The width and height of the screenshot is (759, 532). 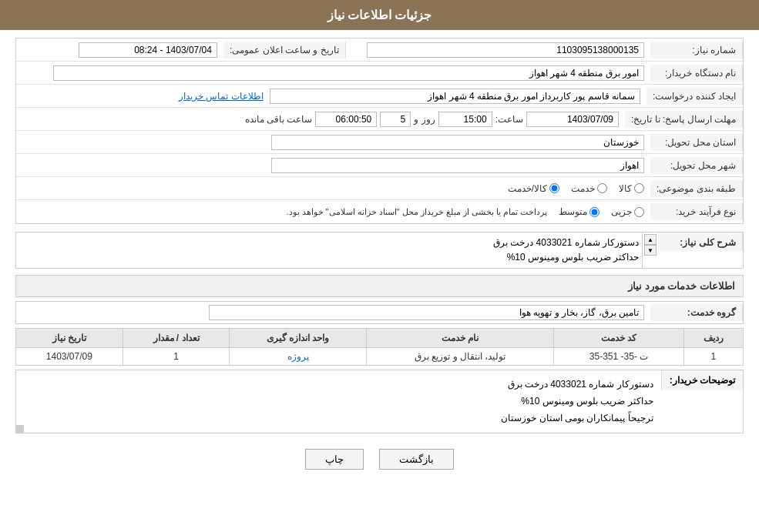 I want to click on deadline-days-input, so click(x=395, y=119).